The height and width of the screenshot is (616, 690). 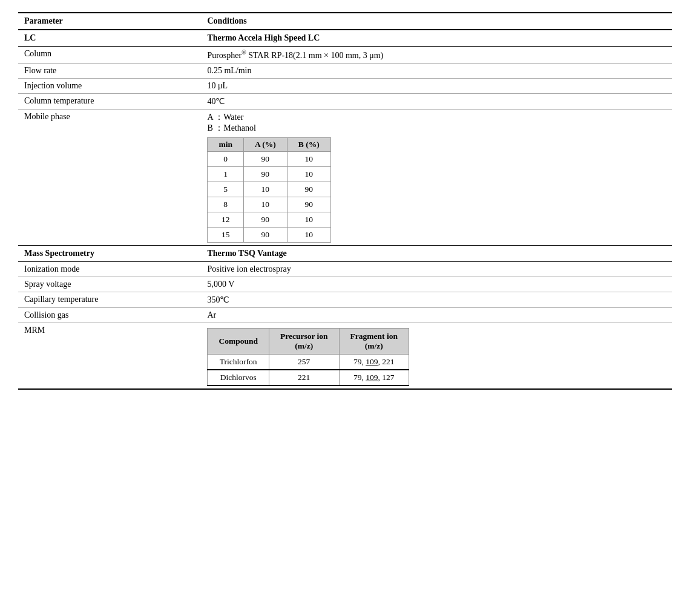 What do you see at coordinates (304, 341) in the screenshot?
I see `mrm-precursor-header: Precursor ion(m/z)` at bounding box center [304, 341].